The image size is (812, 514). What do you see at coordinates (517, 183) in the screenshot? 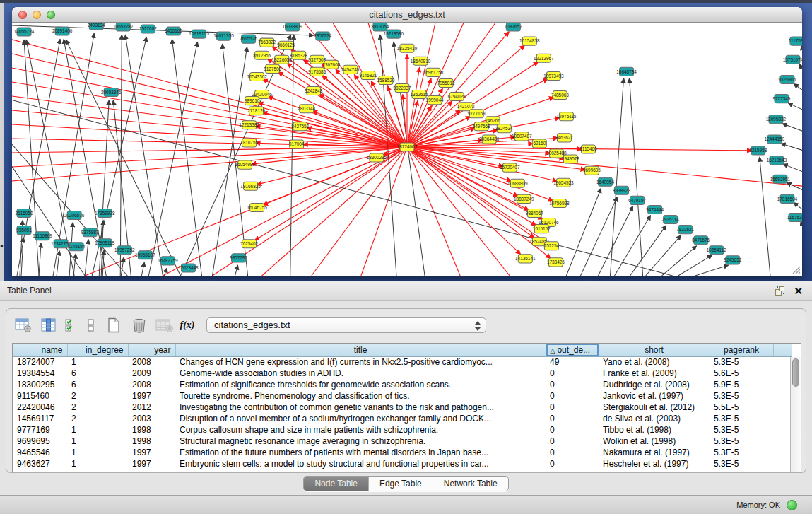
I see `graph-node: 10688809` at bounding box center [517, 183].